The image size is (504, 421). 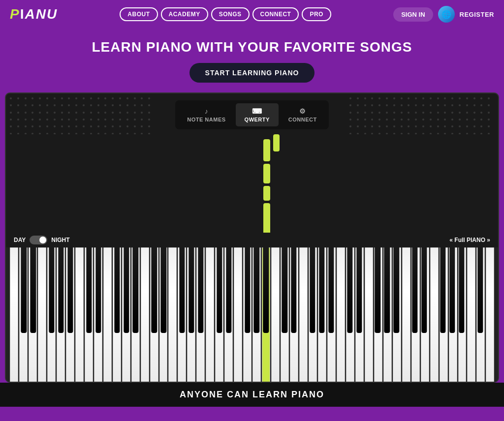 What do you see at coordinates (477, 15) in the screenshot?
I see `register-button: REGISTER` at bounding box center [477, 15].